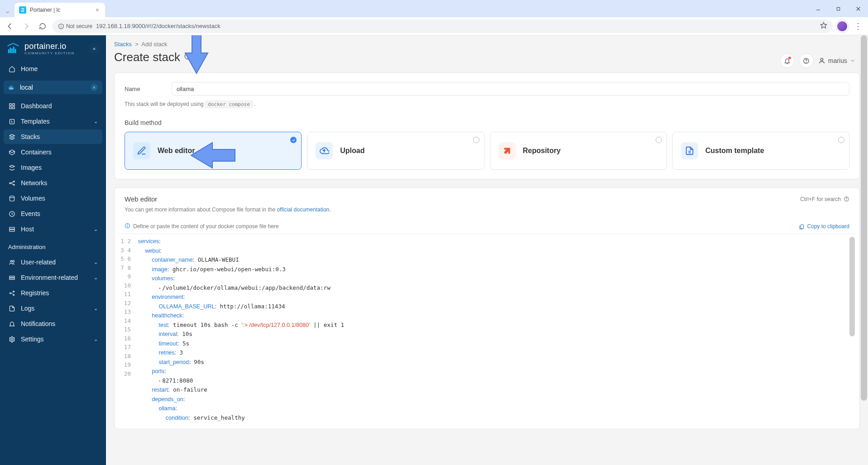 The height and width of the screenshot is (465, 868). What do you see at coordinates (841, 140) in the screenshot?
I see `radio-icon` at bounding box center [841, 140].